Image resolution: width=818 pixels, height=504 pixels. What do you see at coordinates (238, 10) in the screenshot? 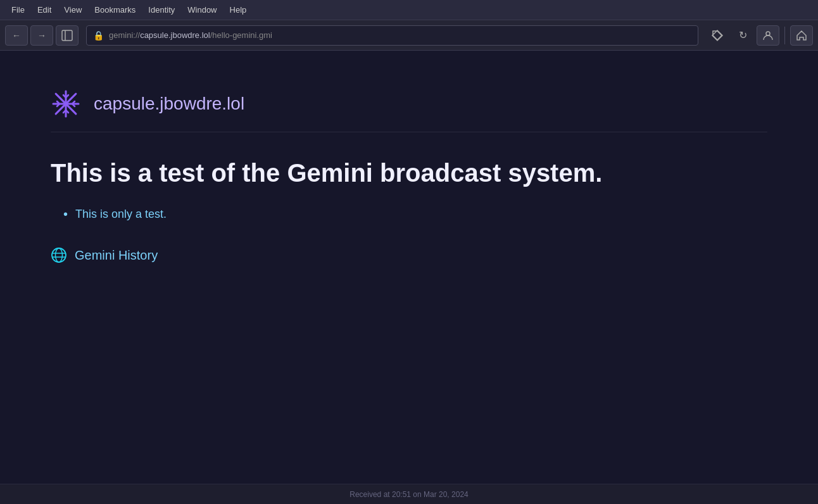
I see `menu-help: Help` at bounding box center [238, 10].